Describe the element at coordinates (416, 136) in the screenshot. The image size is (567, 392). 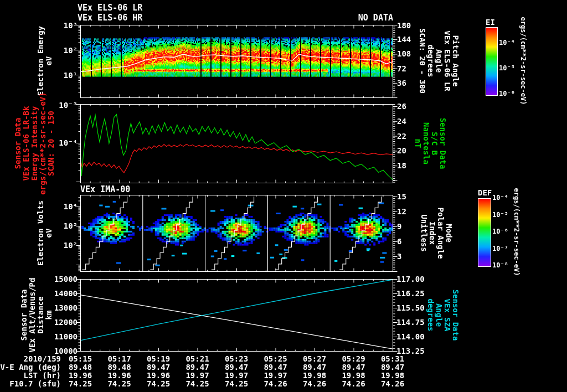
I see `scb-tick-label: 22` at that location.